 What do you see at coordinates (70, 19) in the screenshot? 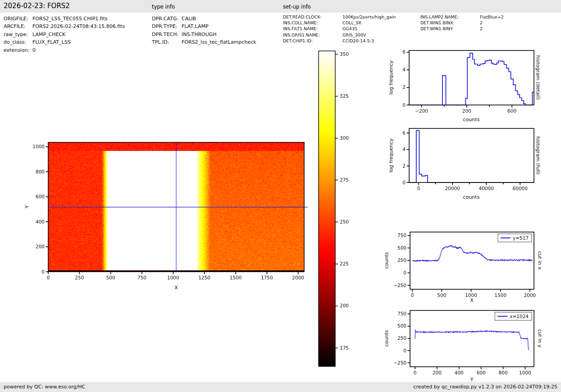
I see `info-value: FORS2_LSS_TEC055.CHIP1.fits` at bounding box center [70, 19].